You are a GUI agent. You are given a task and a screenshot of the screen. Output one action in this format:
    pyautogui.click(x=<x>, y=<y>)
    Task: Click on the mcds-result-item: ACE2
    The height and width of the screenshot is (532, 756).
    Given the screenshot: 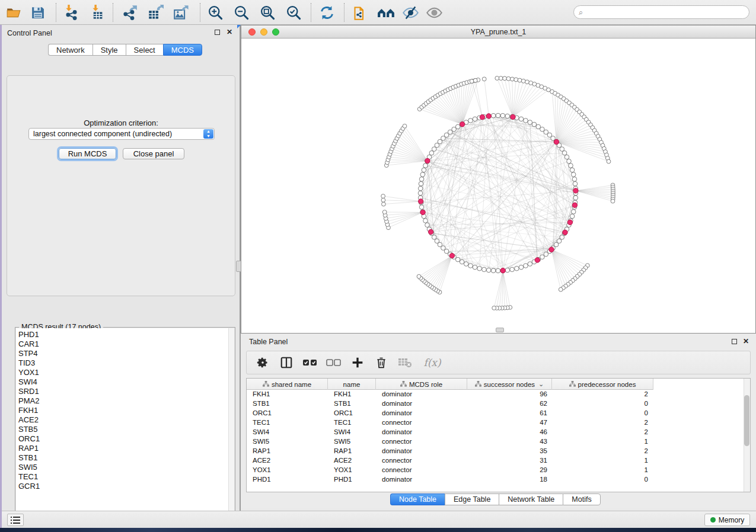 What is the action you would take?
    pyautogui.click(x=123, y=420)
    